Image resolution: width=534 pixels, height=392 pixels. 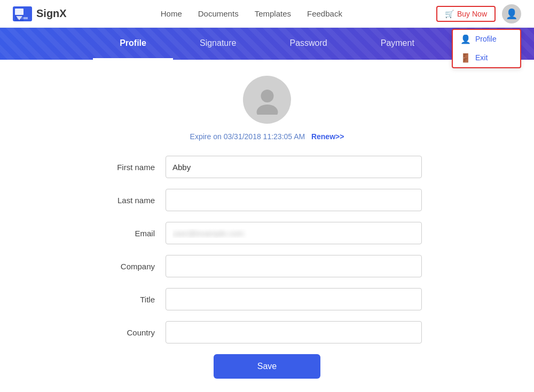 What do you see at coordinates (486, 39) in the screenshot?
I see `dropdown-profile: 👤 Profile` at bounding box center [486, 39].